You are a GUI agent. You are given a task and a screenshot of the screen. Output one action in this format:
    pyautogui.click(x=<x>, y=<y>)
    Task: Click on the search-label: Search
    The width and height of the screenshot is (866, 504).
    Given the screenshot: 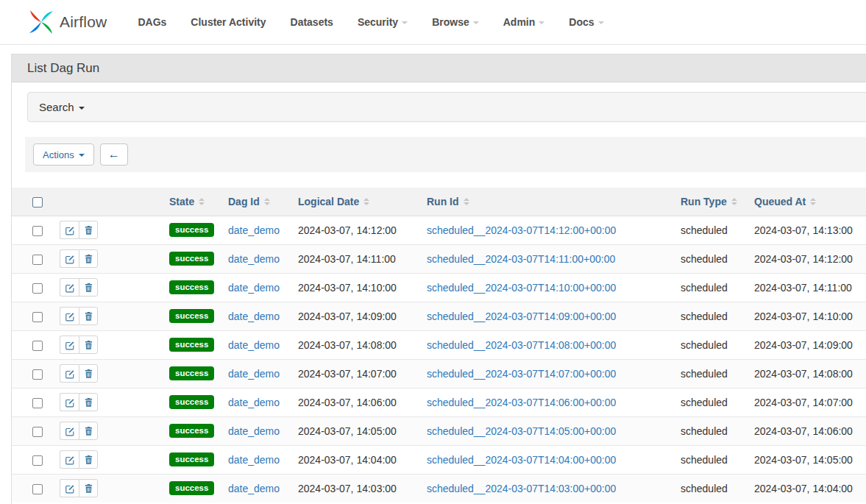 What is the action you would take?
    pyautogui.click(x=57, y=107)
    